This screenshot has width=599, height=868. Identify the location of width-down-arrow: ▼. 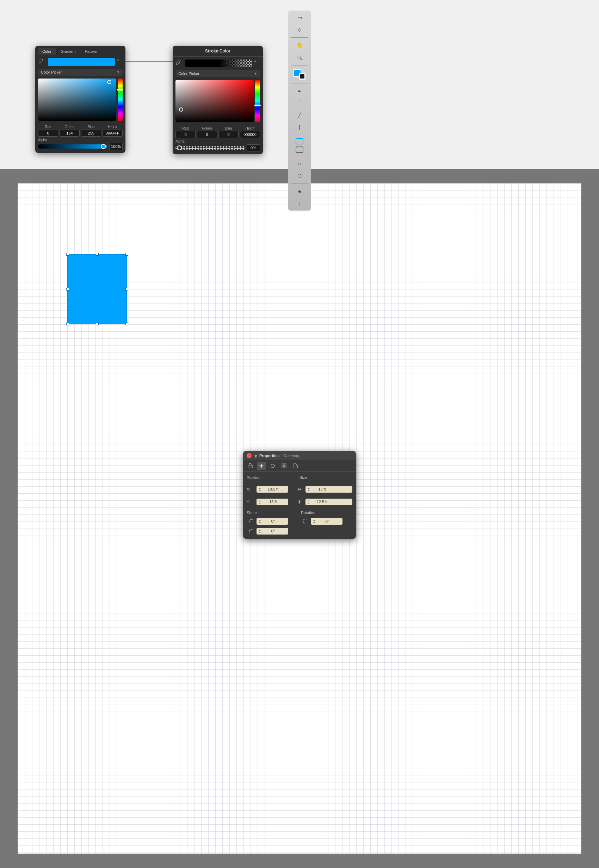
(309, 491).